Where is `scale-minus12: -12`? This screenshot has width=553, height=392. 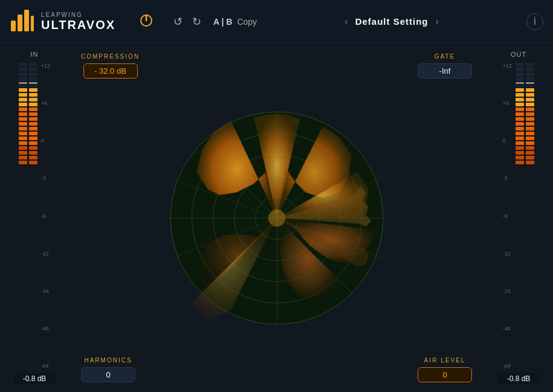 scale-minus12: -12 is located at coordinates (46, 254).